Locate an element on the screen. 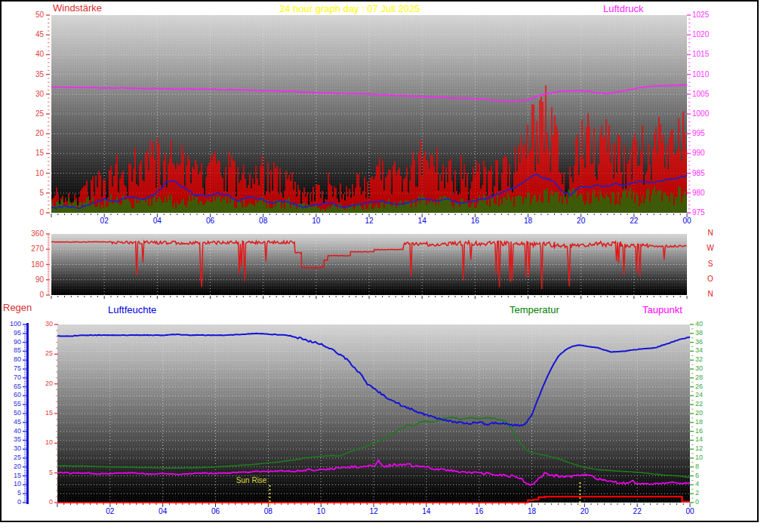 Image resolution: width=773 pixels, height=532 pixels. axis-tick-label: 90 is located at coordinates (33, 279).